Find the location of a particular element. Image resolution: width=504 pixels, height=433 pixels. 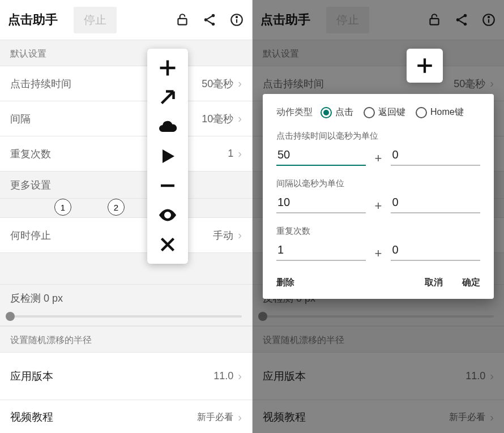

slider-thumb is located at coordinates (10, 316).